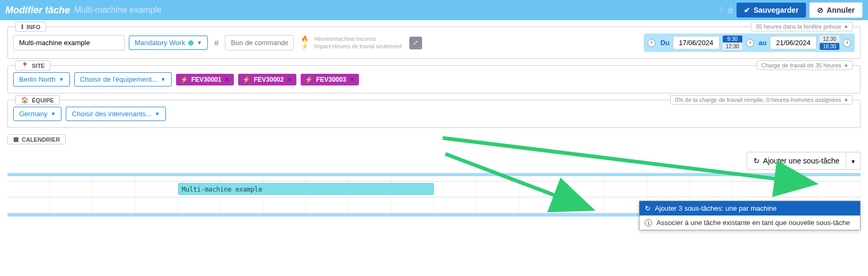 The image size is (868, 276). I want to click on save-button: ✔ Sauvegarder, so click(771, 10).